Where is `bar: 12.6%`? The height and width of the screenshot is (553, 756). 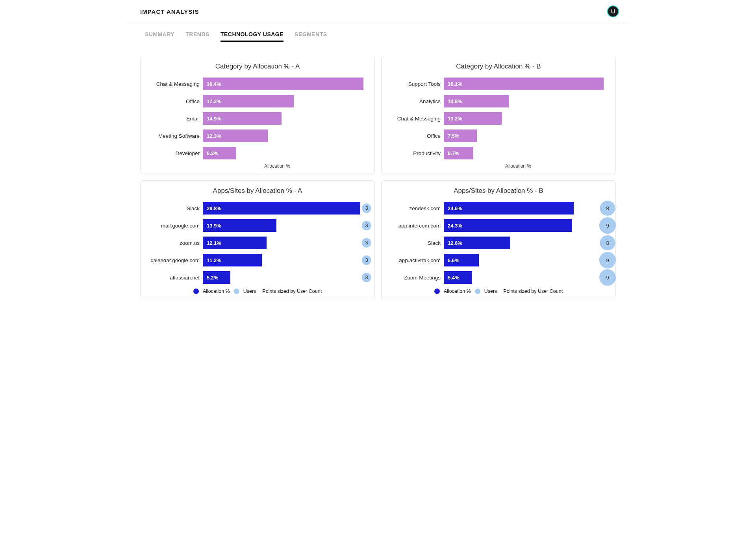
bar: 12.6% is located at coordinates (477, 243).